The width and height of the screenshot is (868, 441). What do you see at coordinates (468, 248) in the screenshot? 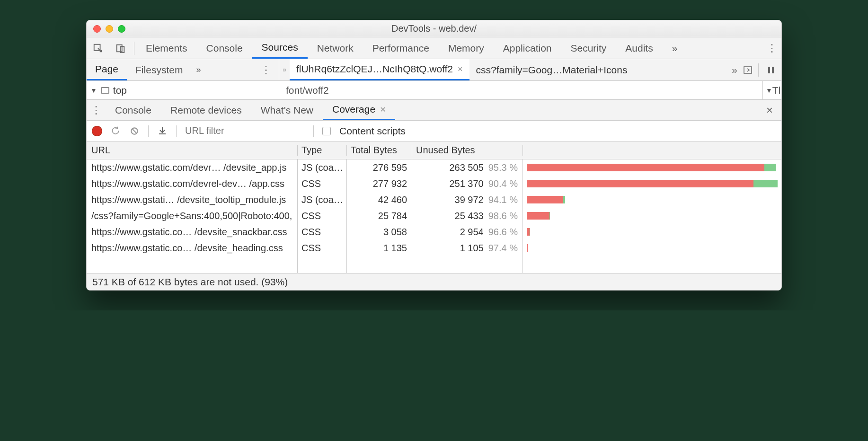
I see `cell-unused: 1 10597.4 %` at bounding box center [468, 248].